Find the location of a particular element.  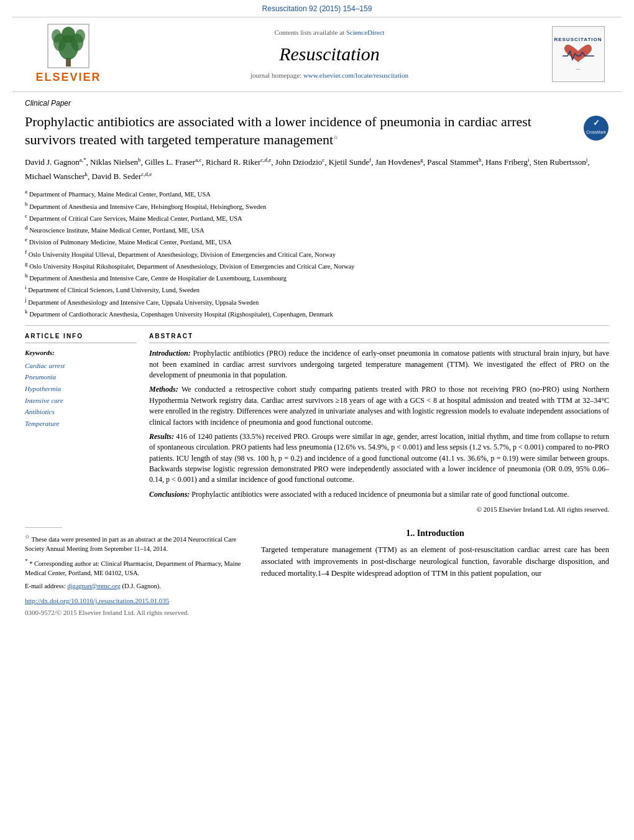

elsevier-wordmark: ELSEVIER is located at coordinates (68, 77).